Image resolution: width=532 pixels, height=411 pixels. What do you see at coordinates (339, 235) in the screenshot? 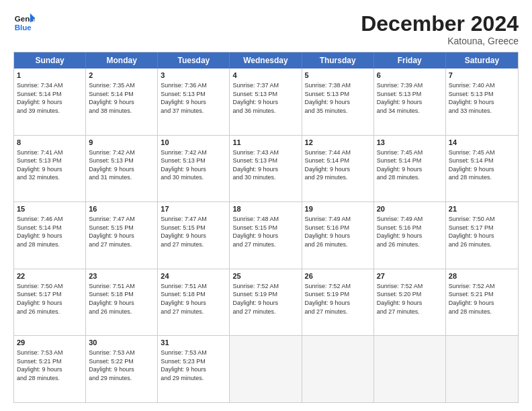
I see `calendar-cell: 19Sunrise: 7:49 AM Sunset: 5:16 PM Dayli…` at bounding box center [339, 235].